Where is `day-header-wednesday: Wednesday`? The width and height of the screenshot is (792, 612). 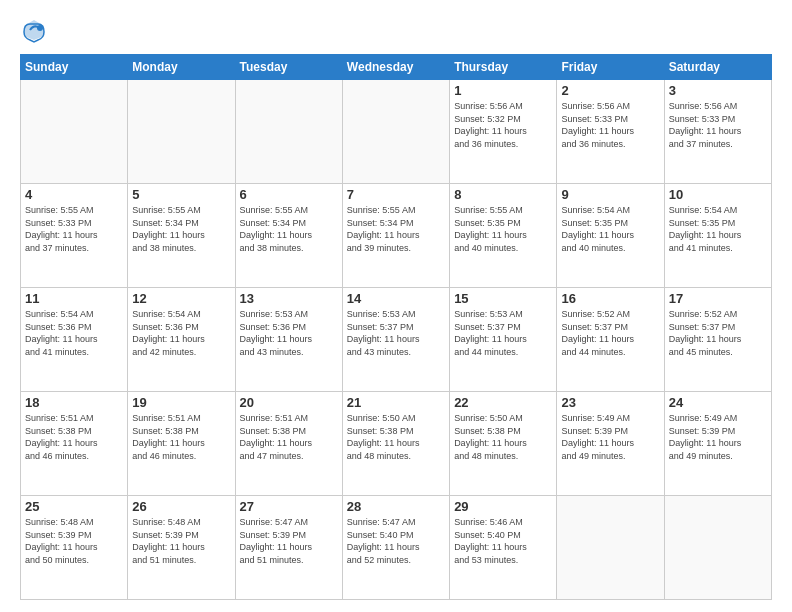
day-header-wednesday: Wednesday is located at coordinates (396, 68).